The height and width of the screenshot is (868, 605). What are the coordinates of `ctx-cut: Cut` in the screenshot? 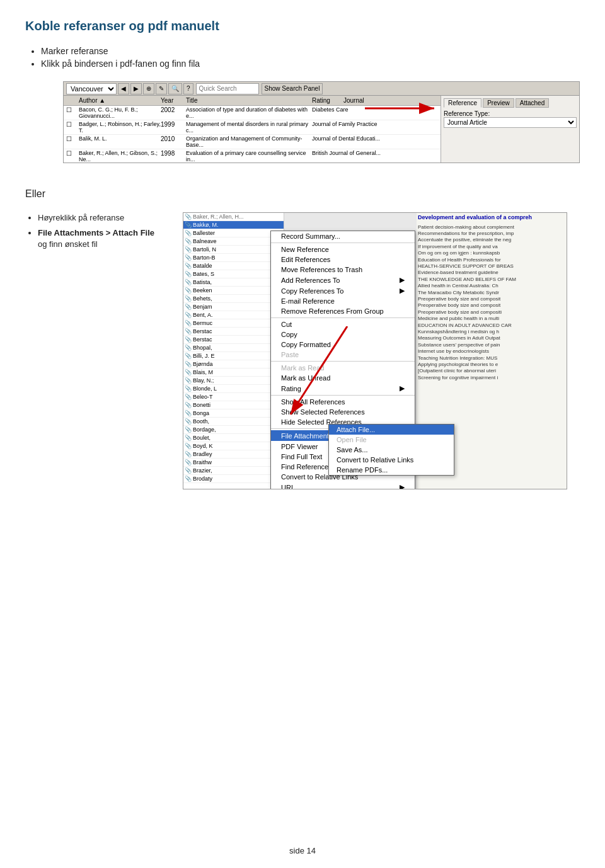 It's located at (343, 324).